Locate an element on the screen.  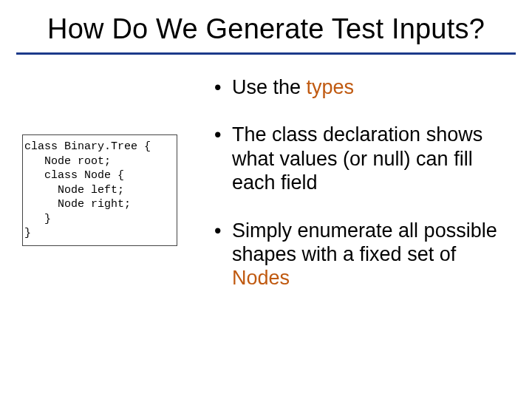
slide-title: How Do We Generate Test Inputs? is located at coordinates (266, 27).